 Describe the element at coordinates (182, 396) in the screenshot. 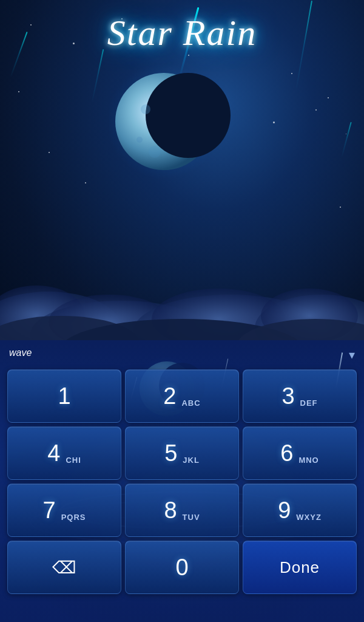

I see `key-2: 2 ABC` at that location.